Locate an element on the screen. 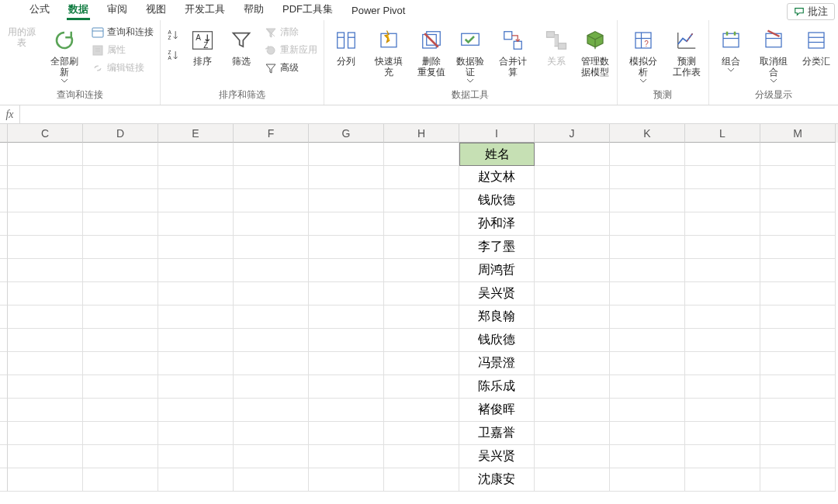 The height and width of the screenshot is (504, 838). col-header: G is located at coordinates (346, 133).